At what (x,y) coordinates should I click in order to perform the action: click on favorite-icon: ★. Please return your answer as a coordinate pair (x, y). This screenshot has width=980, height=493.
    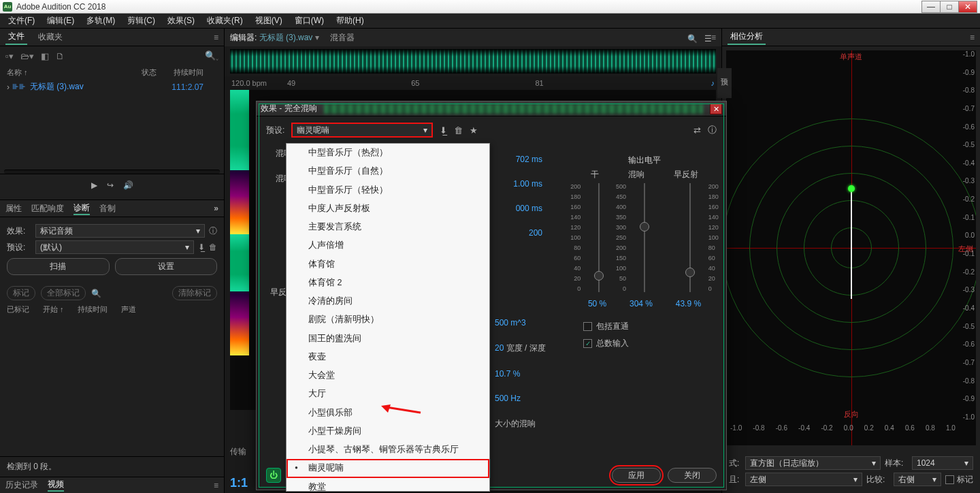
    Looking at the image, I should click on (474, 131).